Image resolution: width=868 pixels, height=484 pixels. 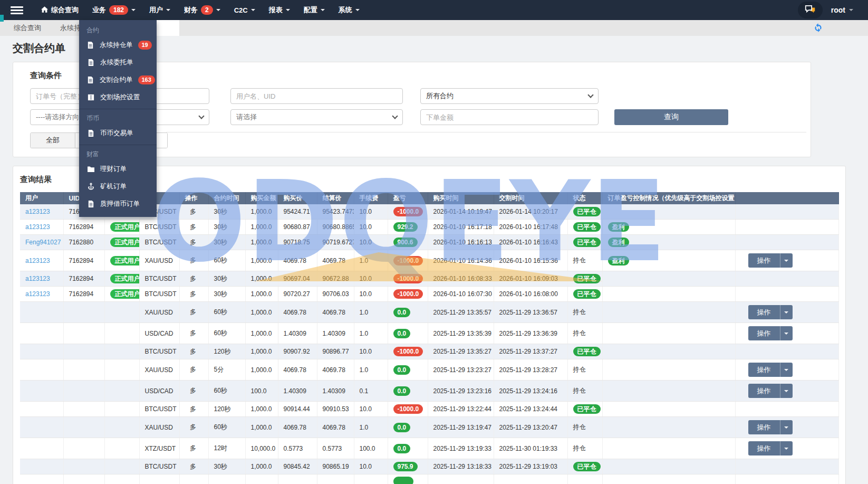 What do you see at coordinates (202, 10) in the screenshot?
I see `nav-item-finance: 财务2` at bounding box center [202, 10].